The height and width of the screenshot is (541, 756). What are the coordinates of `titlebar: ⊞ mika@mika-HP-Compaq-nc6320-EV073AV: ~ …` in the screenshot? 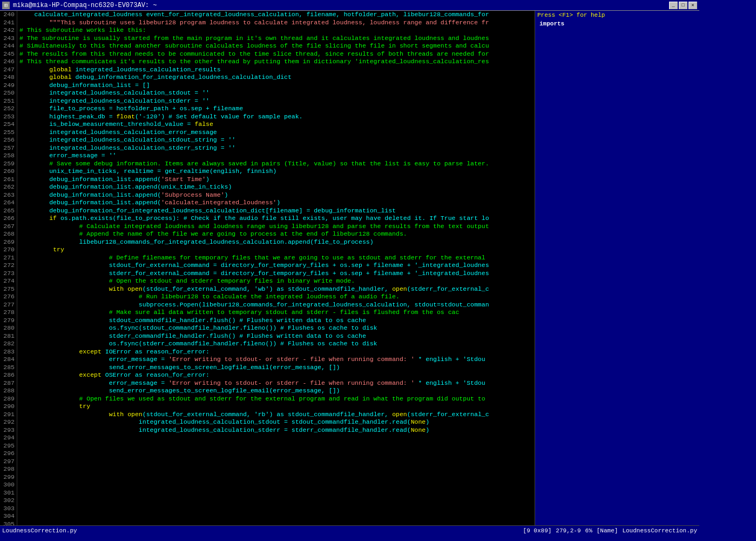 It's located at (350, 5).